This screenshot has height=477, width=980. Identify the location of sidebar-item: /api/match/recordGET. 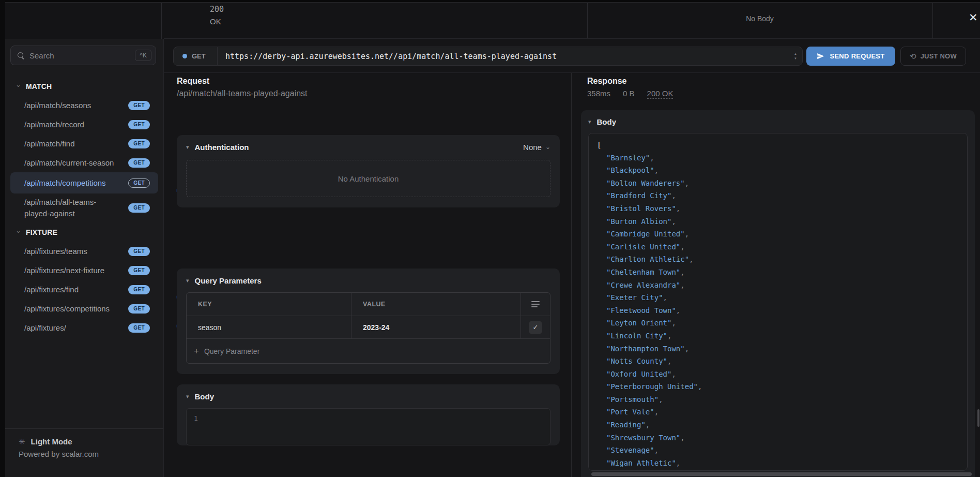
(84, 124).